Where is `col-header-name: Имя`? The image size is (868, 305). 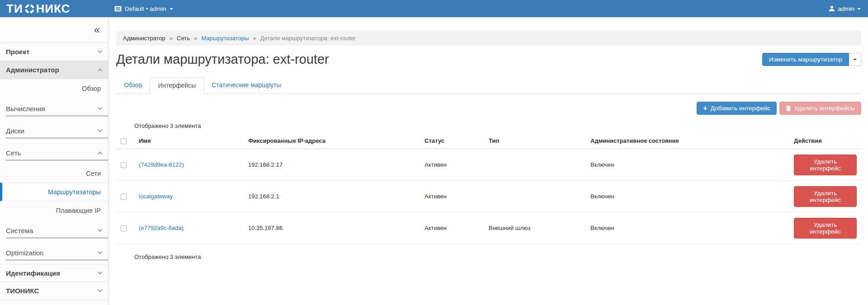 col-header-name: Имя is located at coordinates (189, 141).